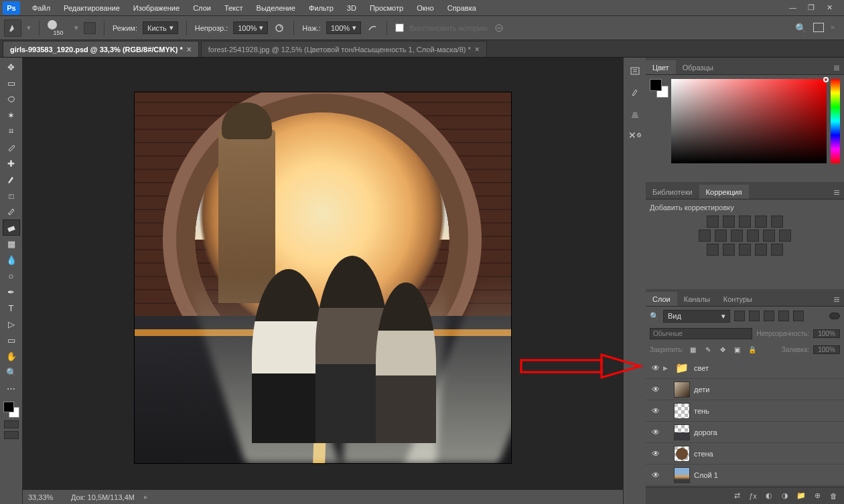 Image resolution: width=844 pixels, height=504 pixels. I want to click on layer-opacity-field: 100%, so click(827, 333).